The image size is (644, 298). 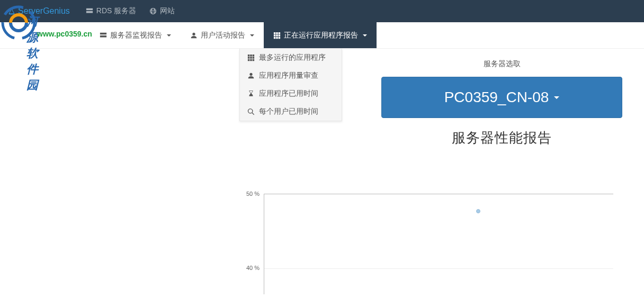 What do you see at coordinates (502, 138) in the screenshot?
I see `report-title: 服务器性能报告` at bounding box center [502, 138].